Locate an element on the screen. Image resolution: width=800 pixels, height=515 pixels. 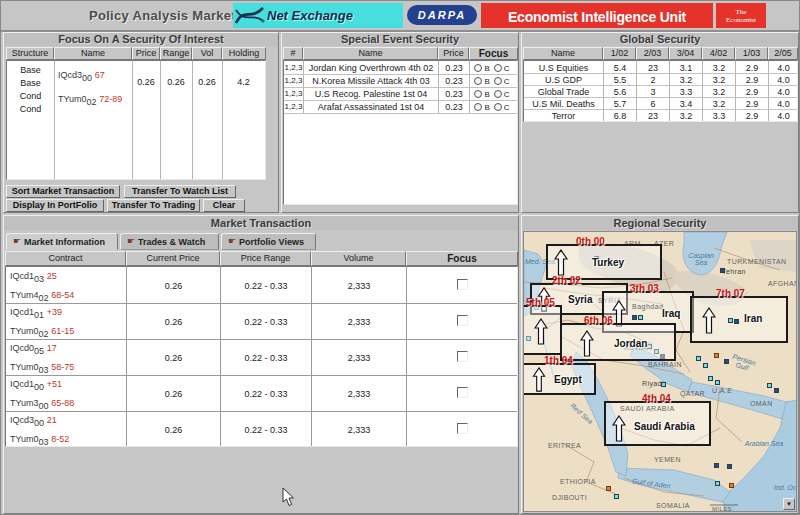
special-event-panel: Special Event Security # Name Price Focu… is located at coordinates (400, 122).